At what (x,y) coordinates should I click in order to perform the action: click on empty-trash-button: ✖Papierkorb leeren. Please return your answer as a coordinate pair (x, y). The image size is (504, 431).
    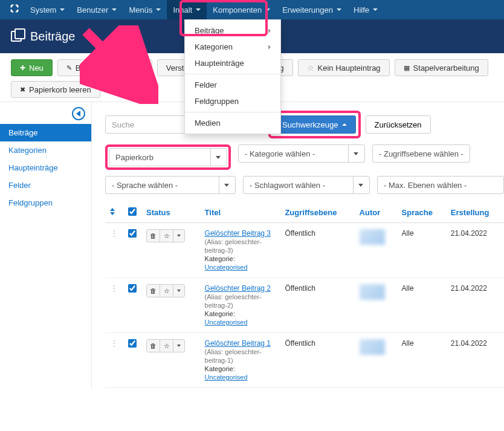
    Looking at the image, I should click on (56, 89).